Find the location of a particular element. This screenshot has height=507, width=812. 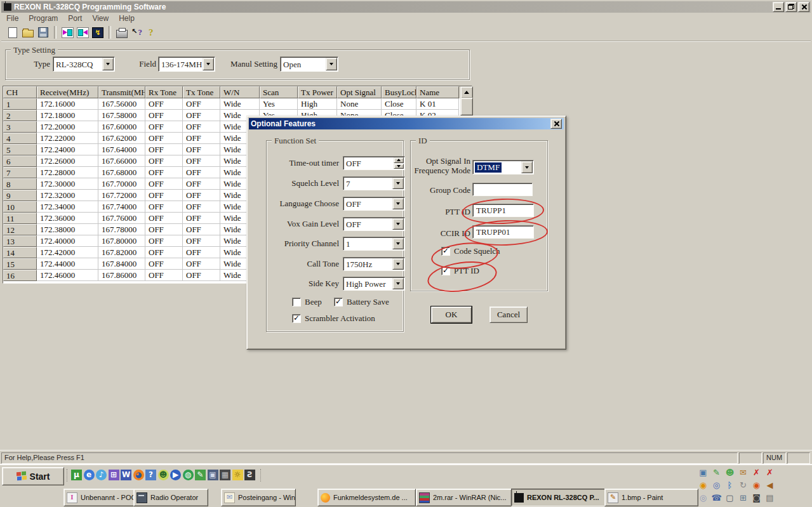

program-radio-button is located at coordinates (98, 32).